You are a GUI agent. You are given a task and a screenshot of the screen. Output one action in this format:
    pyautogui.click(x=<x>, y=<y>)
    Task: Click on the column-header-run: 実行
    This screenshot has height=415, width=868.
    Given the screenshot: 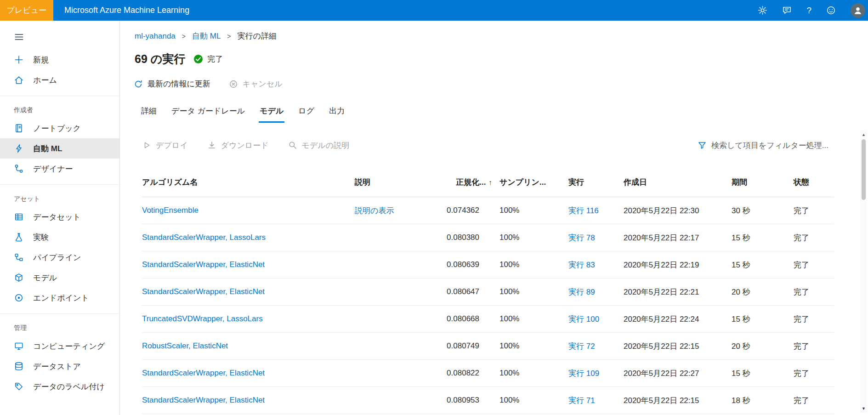 What is the action you would take?
    pyautogui.click(x=592, y=182)
    